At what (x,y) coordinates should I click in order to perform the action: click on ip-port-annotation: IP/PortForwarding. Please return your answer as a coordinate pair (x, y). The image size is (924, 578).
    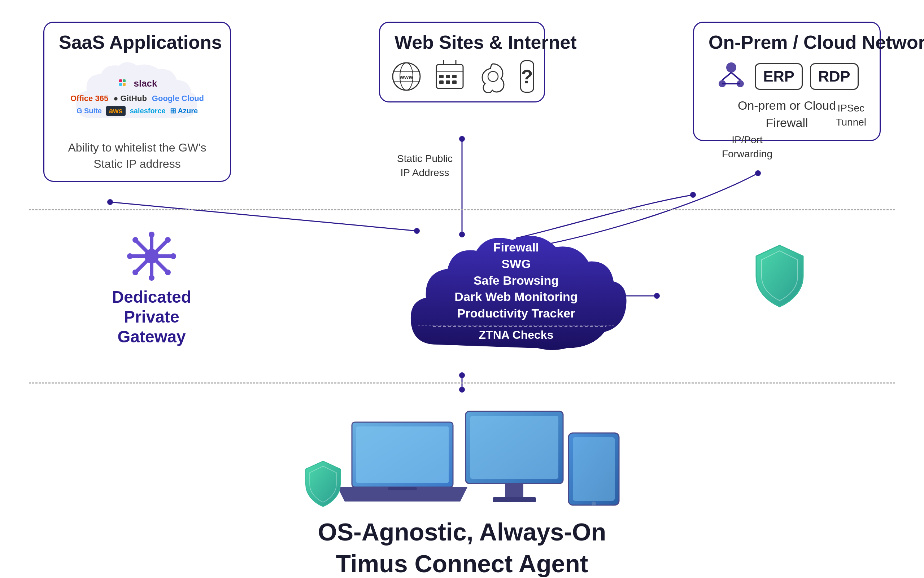
    Looking at the image, I should click on (747, 147).